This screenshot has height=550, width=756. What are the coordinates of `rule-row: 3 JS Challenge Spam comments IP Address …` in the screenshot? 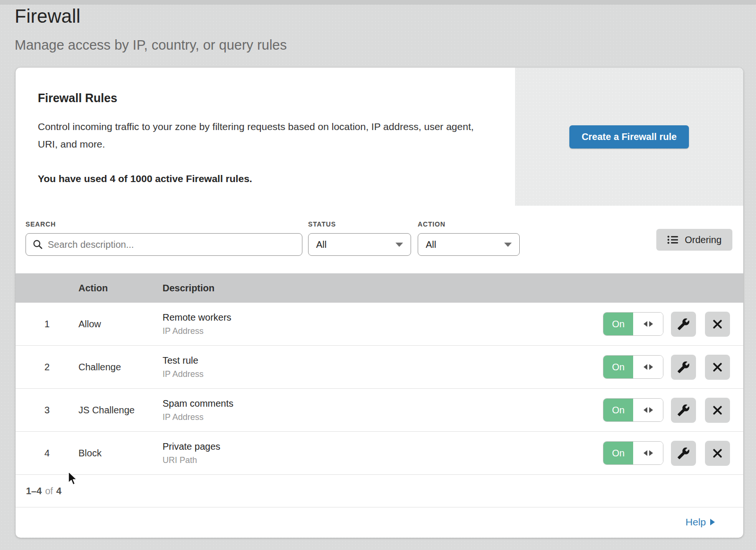 It's located at (379, 410).